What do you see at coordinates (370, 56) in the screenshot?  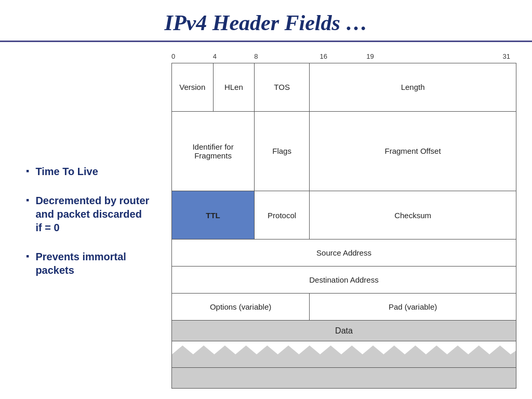 I see `bit-19: 19` at bounding box center [370, 56].